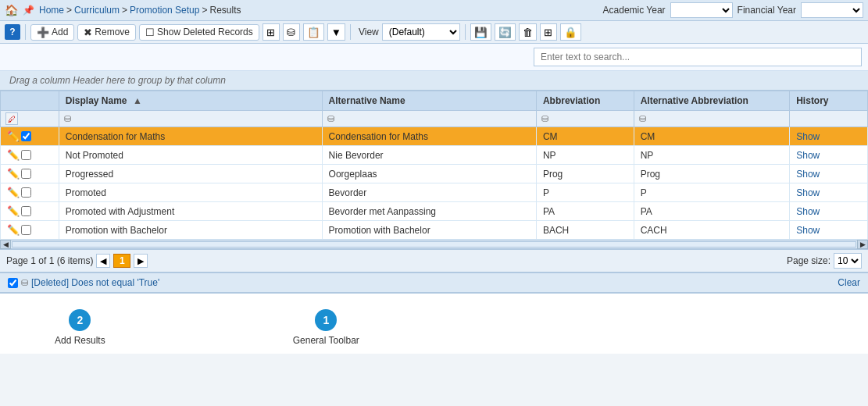 This screenshot has height=406, width=868. Describe the element at coordinates (138, 101) in the screenshot. I see `sort-arrow-display: ▲` at that location.